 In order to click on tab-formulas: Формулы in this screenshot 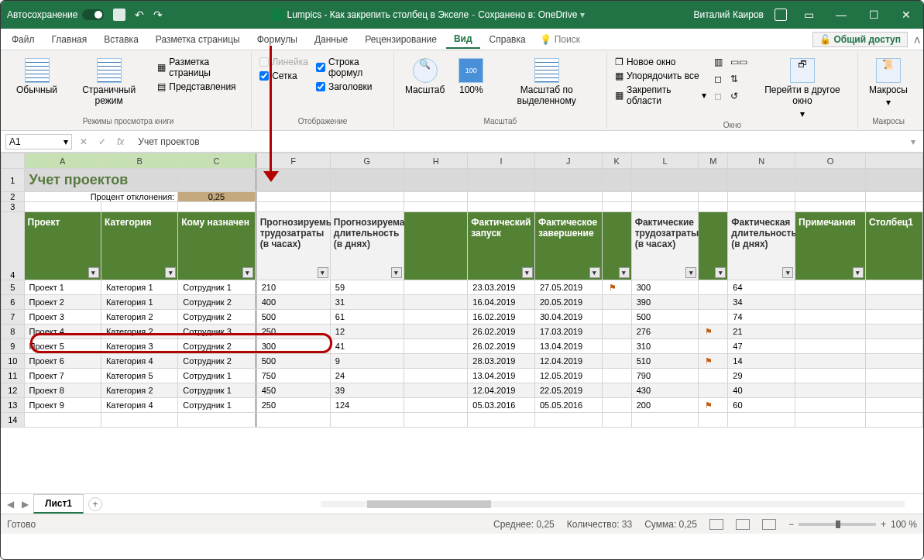, I will do `click(277, 40)`.